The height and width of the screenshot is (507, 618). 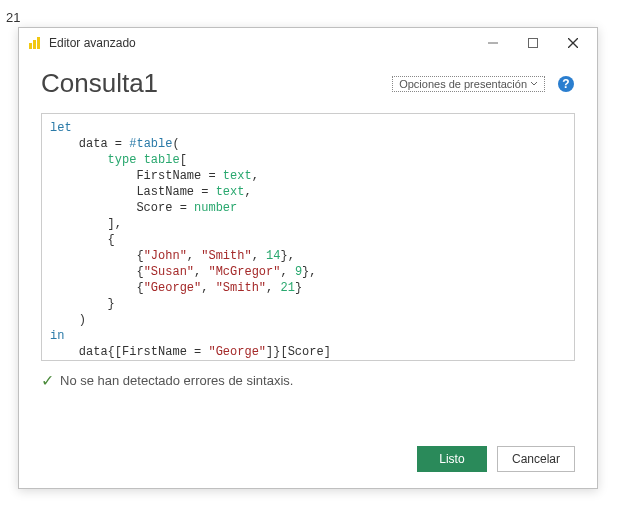 I want to click on maximize-button, so click(x=533, y=43).